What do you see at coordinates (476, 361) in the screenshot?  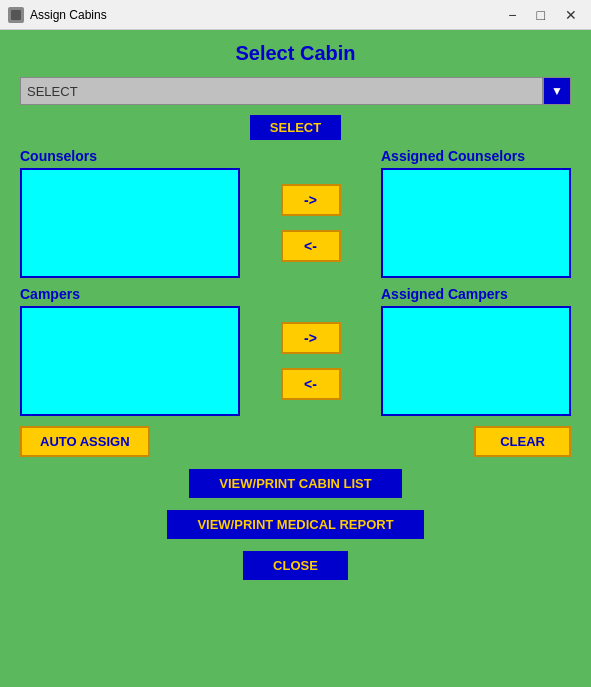 I see `assigned-campers-list` at bounding box center [476, 361].